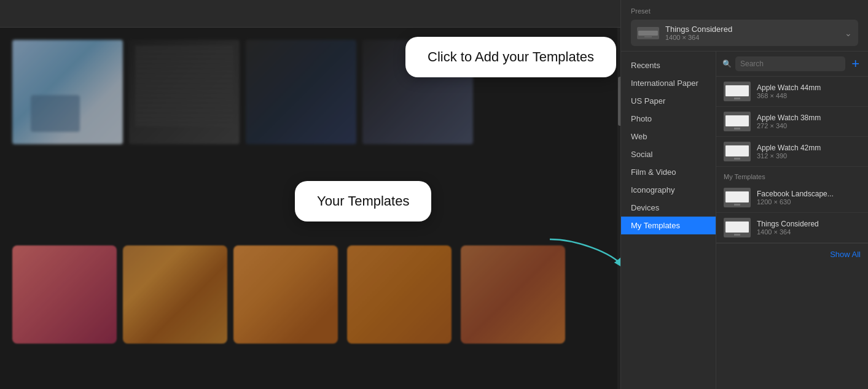 The width and height of the screenshot is (868, 389). What do you see at coordinates (727, 64) in the screenshot?
I see `panel-search-icon: 🔍` at bounding box center [727, 64].